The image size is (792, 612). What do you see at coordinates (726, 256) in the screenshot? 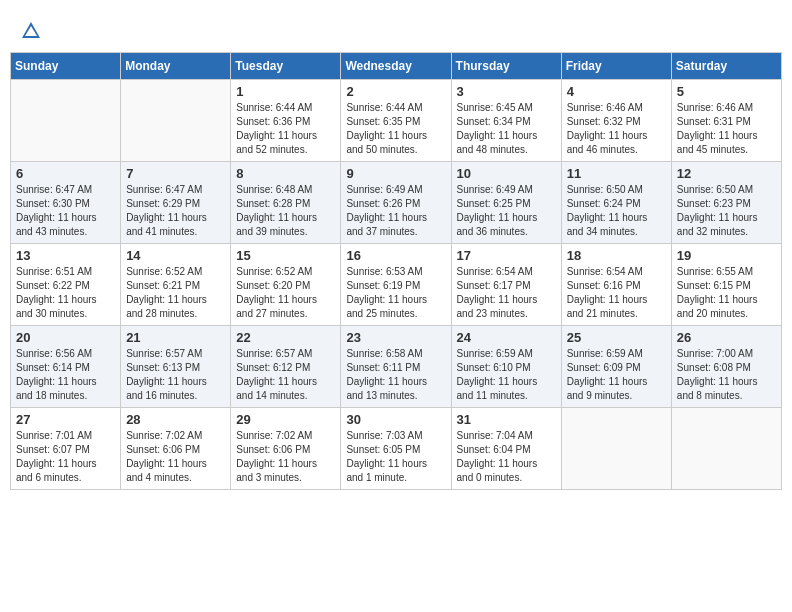
I see `day-number: 19` at bounding box center [726, 256].